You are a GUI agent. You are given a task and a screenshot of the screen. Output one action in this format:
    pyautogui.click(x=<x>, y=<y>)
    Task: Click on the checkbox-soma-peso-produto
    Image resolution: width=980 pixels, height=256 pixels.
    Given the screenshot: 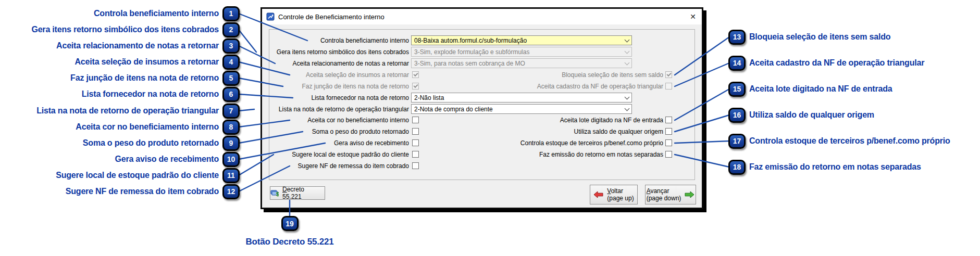 What is the action you would take?
    pyautogui.click(x=416, y=131)
    